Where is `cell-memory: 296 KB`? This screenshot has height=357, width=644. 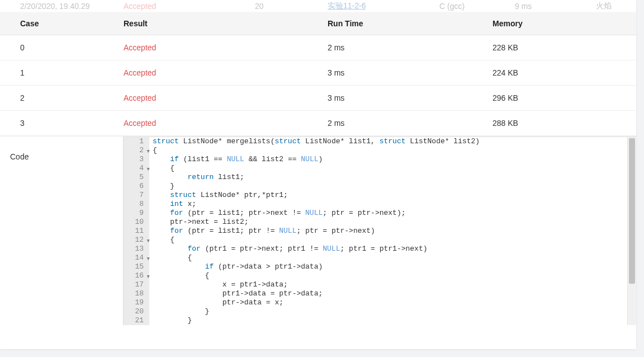 cell-memory: 296 KB is located at coordinates (555, 98).